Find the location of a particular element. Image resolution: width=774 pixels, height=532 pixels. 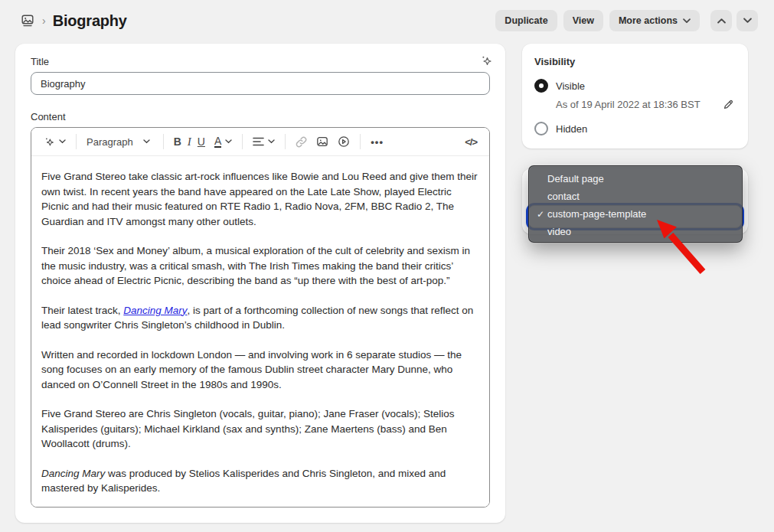

page-header: › Biography Duplicate View More actions is located at coordinates (387, 21).